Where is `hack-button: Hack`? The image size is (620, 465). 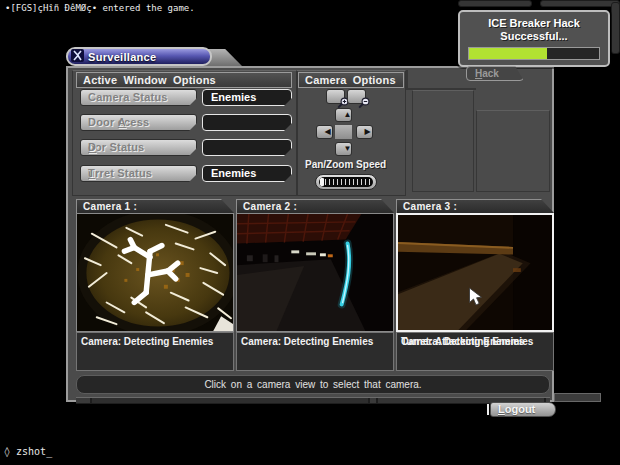 hack-button: Hack is located at coordinates (495, 74).